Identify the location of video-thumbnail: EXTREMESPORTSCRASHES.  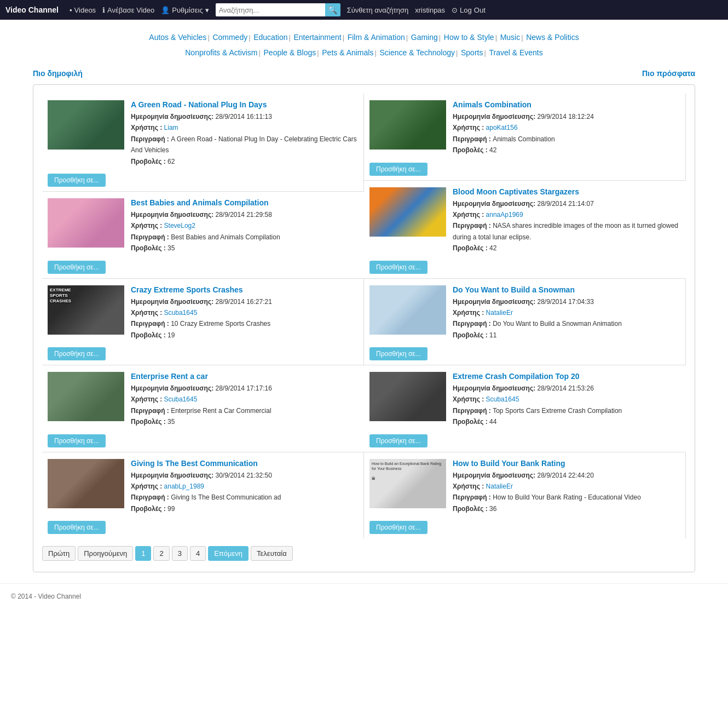
(86, 310).